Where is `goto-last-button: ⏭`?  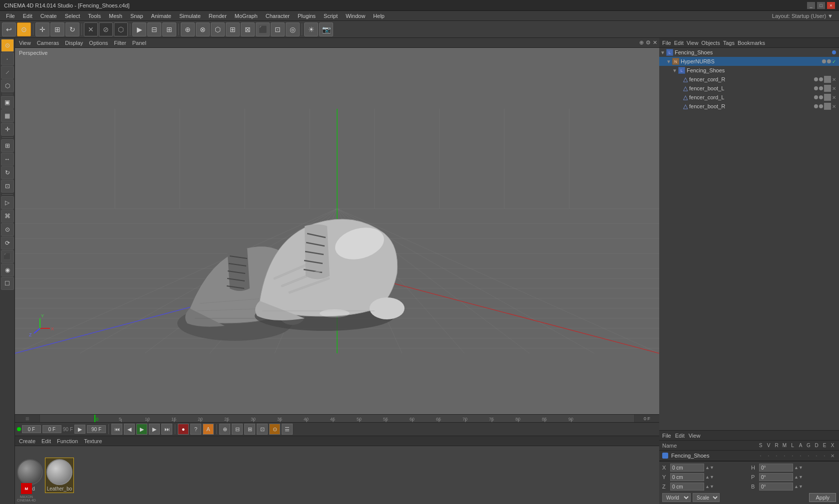 goto-last-button: ⏭ is located at coordinates (167, 429).